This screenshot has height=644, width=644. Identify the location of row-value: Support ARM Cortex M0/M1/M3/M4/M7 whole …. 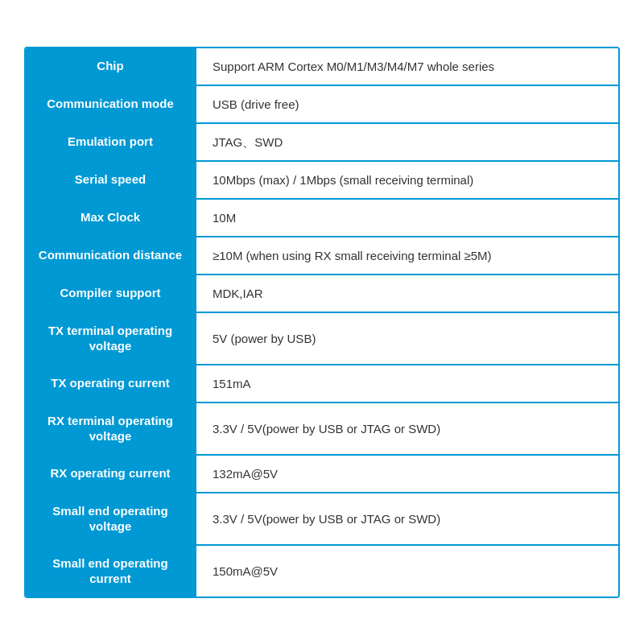
(407, 66).